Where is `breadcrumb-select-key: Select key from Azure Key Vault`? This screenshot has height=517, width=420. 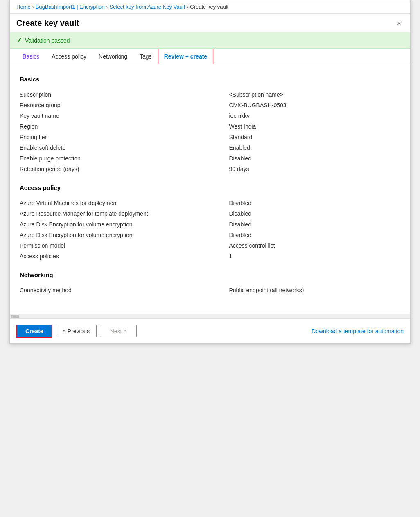
breadcrumb-select-key: Select key from Azure Key Vault is located at coordinates (147, 7).